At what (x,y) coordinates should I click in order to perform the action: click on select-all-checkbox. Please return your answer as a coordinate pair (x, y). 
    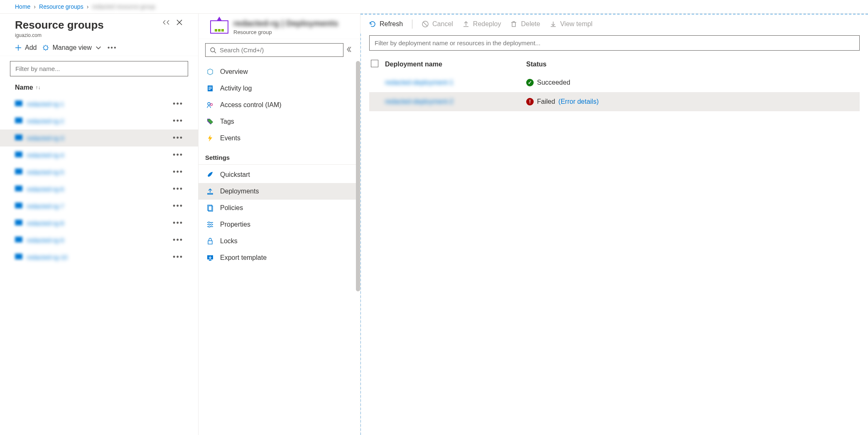
    Looking at the image, I should click on (375, 64).